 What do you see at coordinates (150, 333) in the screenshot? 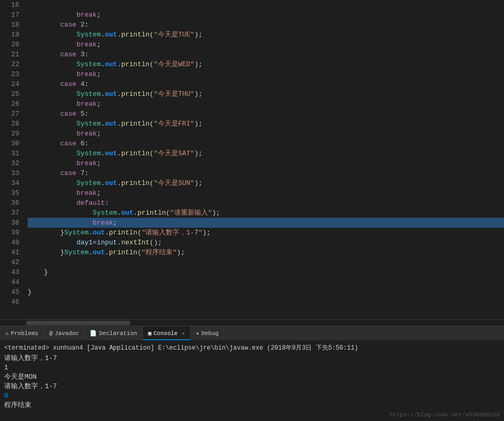
I see `console-tab-icon: ▣` at bounding box center [150, 333].